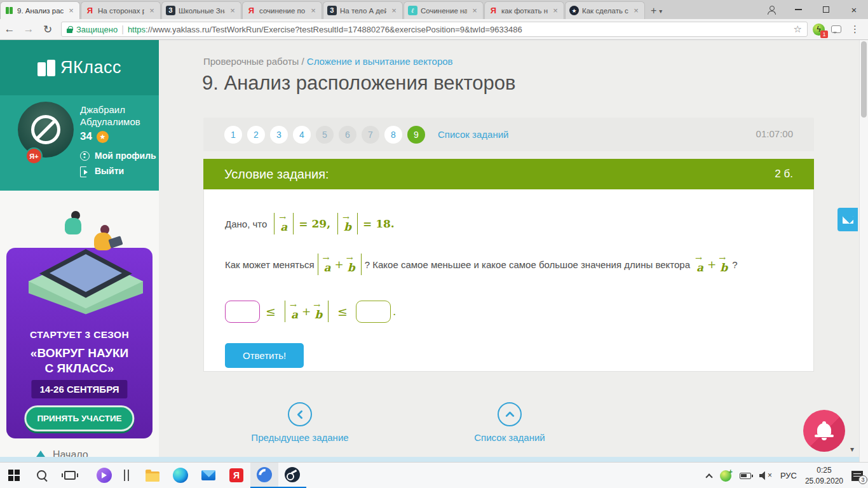  What do you see at coordinates (246, 224) in the screenshot?
I see `problem-intro: Дано, что` at bounding box center [246, 224].